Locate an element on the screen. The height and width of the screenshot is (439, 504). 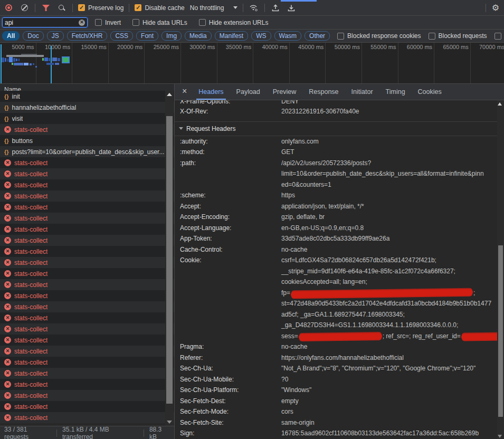
network-overview-timeline: 5000 ms10000 ms15000 ms20000 ms25000 ms3… is located at coordinates (252, 63).